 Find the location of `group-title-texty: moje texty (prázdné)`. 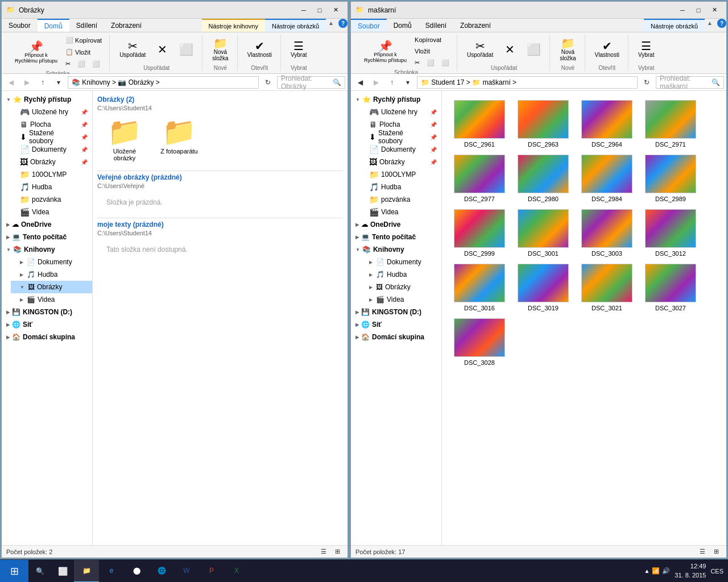

group-title-texty: moje texty (prázdné) is located at coordinates (220, 225).